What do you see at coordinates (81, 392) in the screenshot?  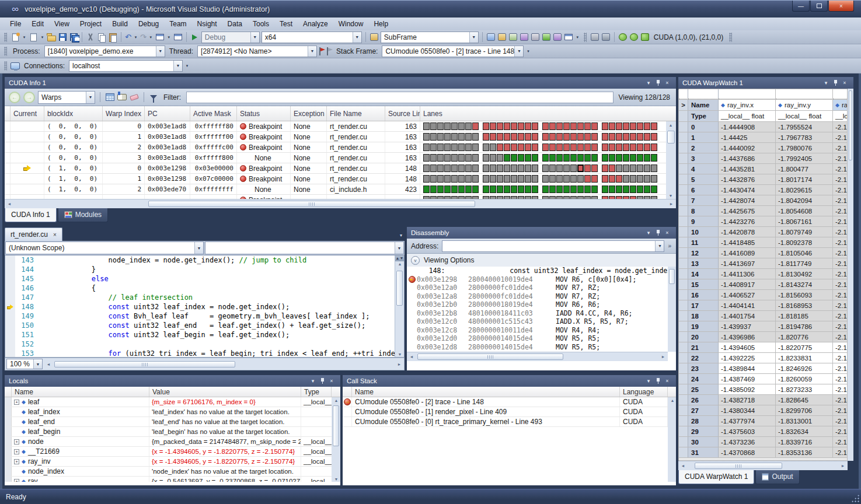 I see `column-header-name: Name` at bounding box center [81, 392].